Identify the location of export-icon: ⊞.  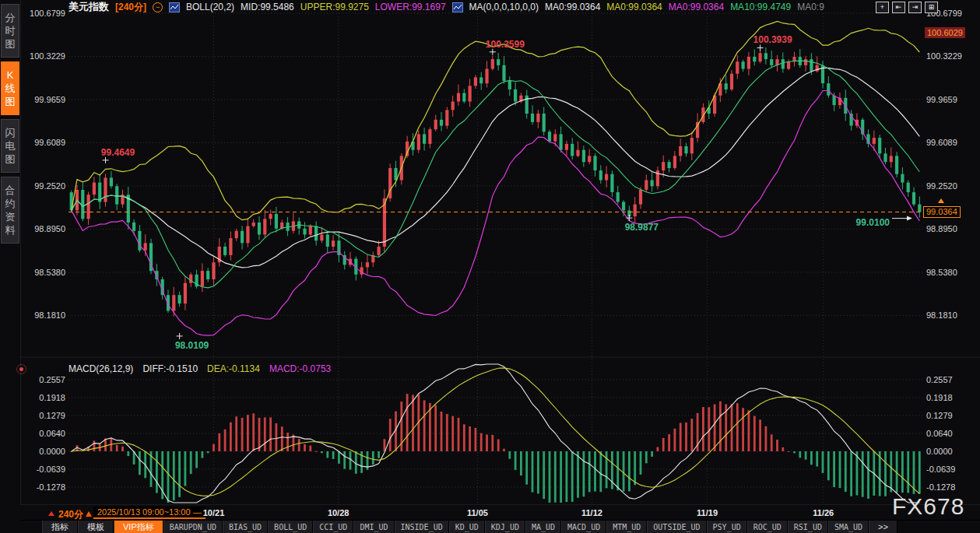
(931, 8).